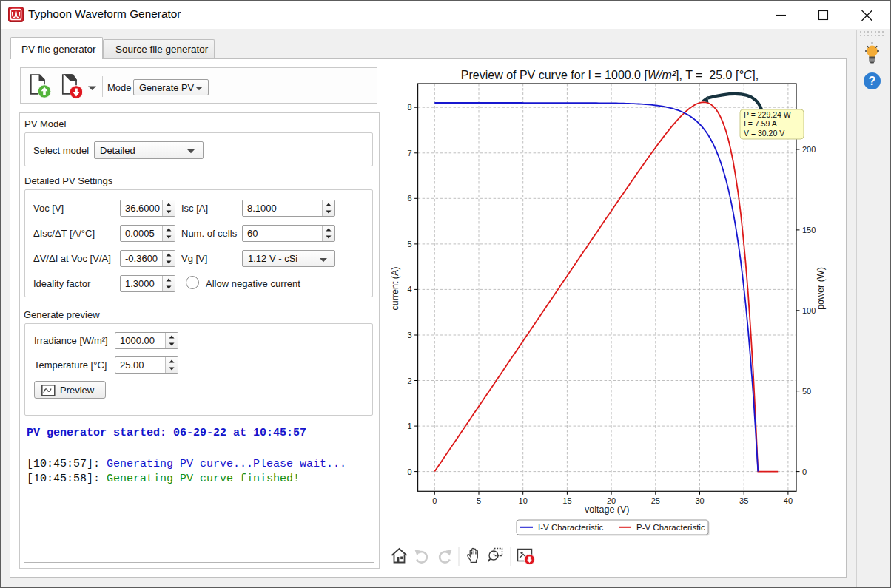  I want to click on svg-text: P-V Characteristic, so click(670, 527).